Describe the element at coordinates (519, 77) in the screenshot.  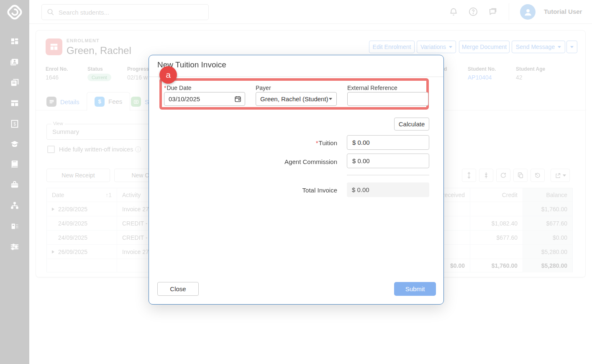
I see `student-age-value: 42` at that location.